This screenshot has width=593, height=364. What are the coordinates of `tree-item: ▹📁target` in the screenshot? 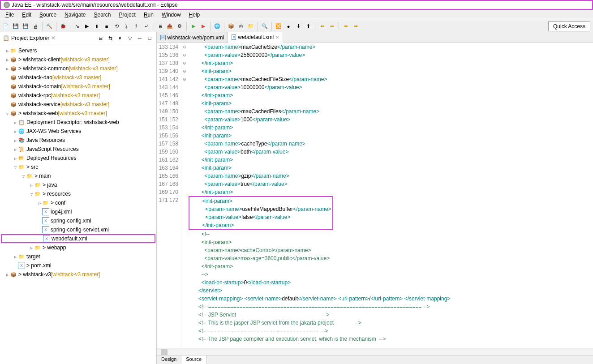 It's located at (78, 257).